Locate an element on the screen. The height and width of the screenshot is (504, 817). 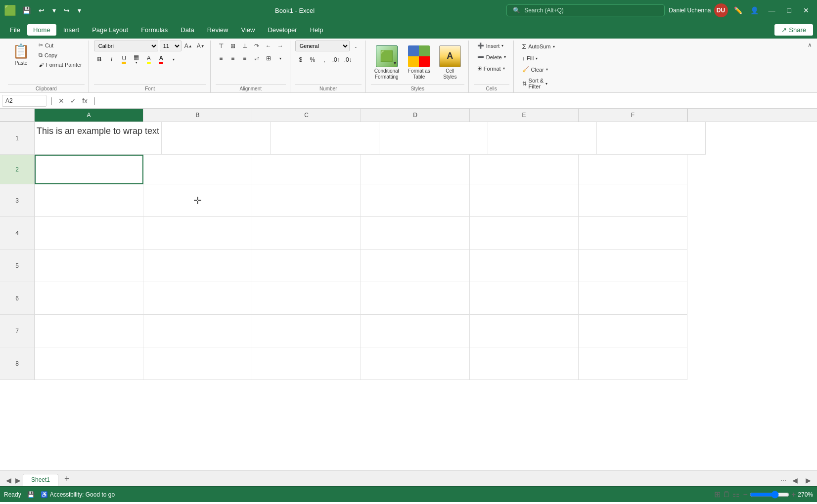
col-header-f: F is located at coordinates (633, 115).